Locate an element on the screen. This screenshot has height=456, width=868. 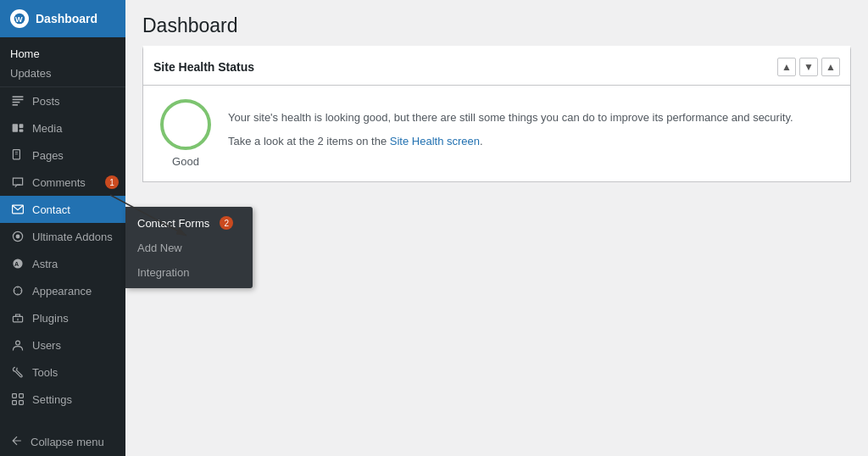
sidebar-item-contact: Contact is located at coordinates (63, 209).